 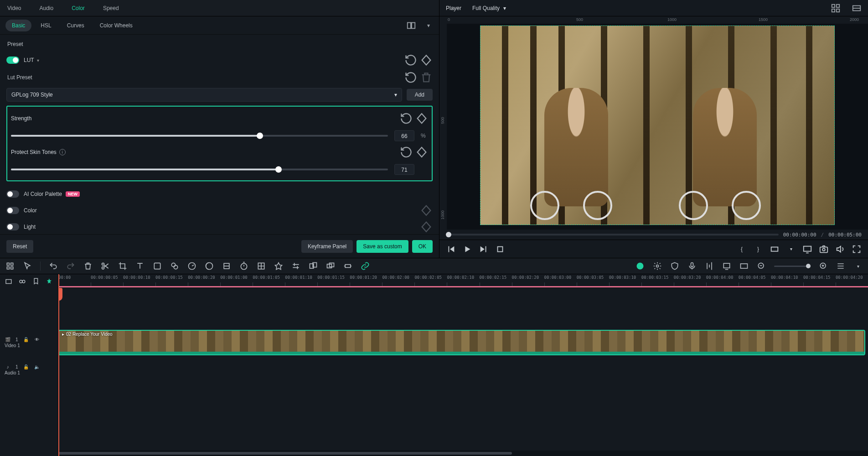 What do you see at coordinates (13, 194) in the screenshot?
I see `ai-palette-toggle` at bounding box center [13, 194].